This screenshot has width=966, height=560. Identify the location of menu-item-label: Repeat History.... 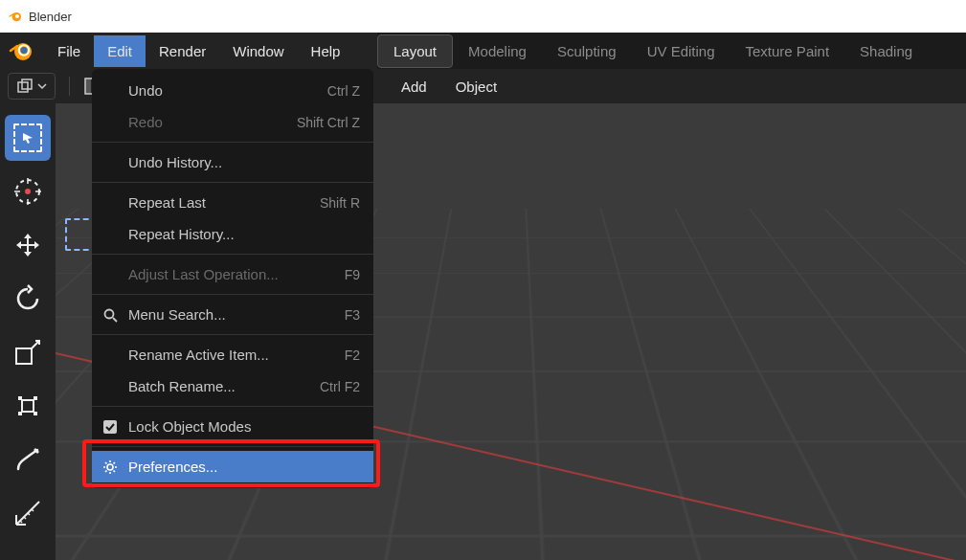
(182, 234).